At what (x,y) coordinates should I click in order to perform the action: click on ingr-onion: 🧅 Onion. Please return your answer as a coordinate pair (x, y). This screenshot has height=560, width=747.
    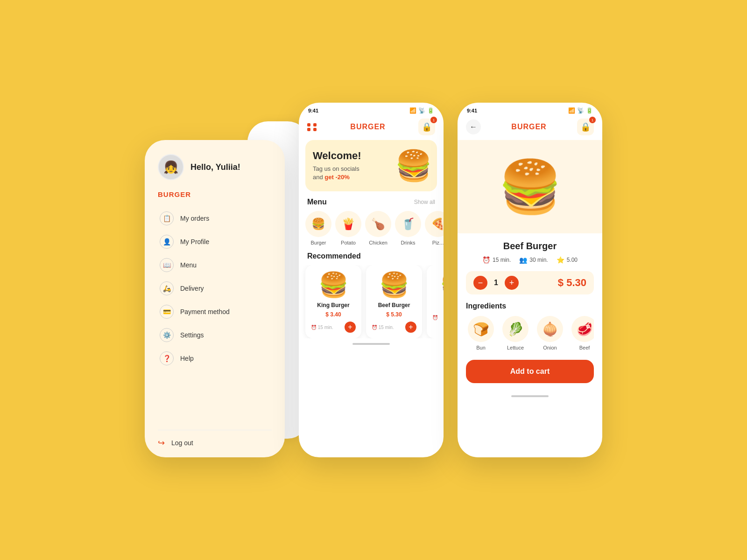
    Looking at the image, I should click on (550, 333).